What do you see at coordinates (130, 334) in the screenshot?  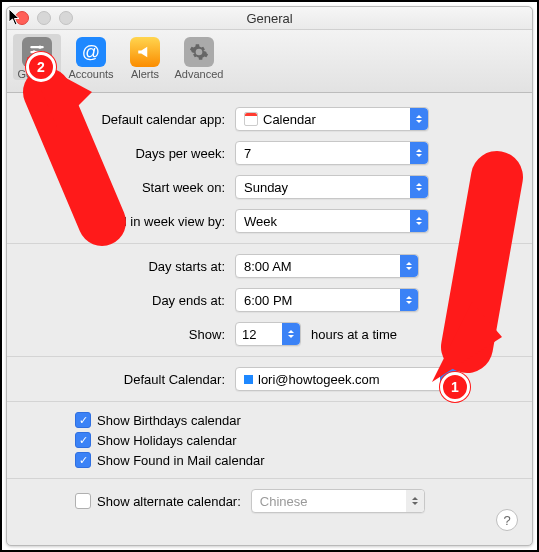 I see `show-hours-label: Show:` at bounding box center [130, 334].